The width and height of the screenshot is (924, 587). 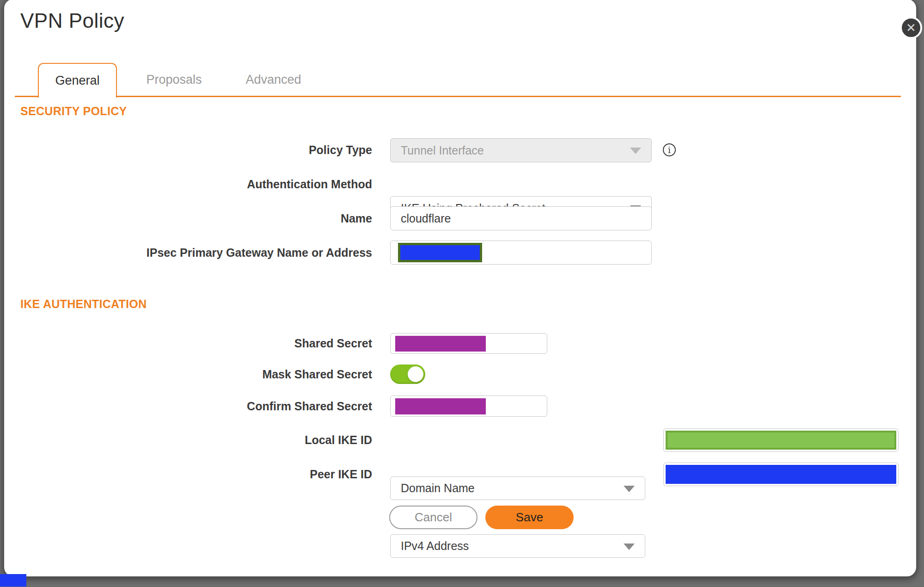 I want to click on save-button: Save, so click(x=530, y=517).